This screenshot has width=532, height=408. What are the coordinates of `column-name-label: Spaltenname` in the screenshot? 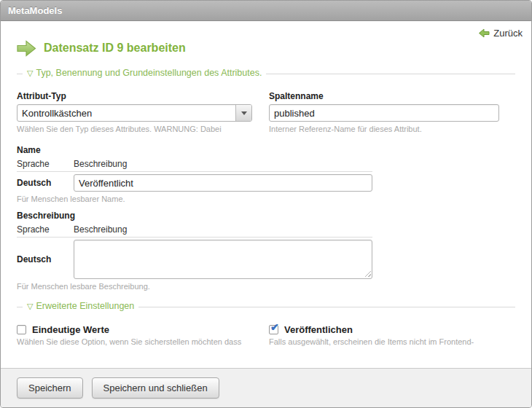 It's located at (384, 96).